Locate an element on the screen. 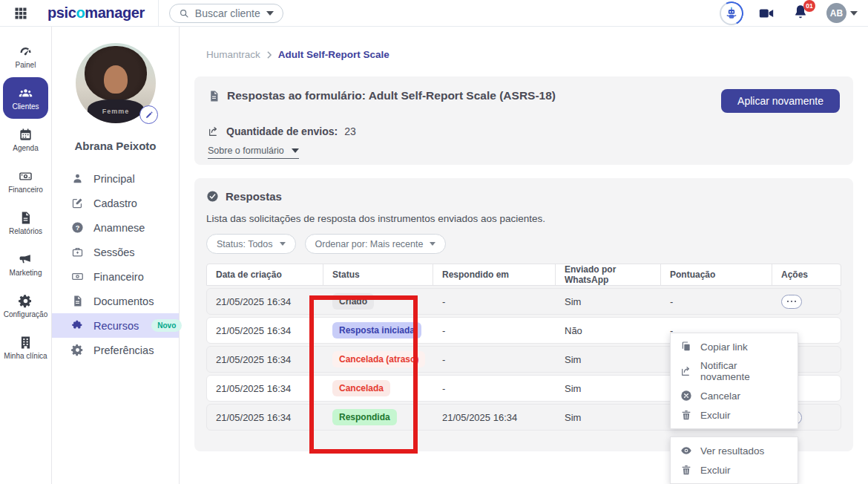 Image resolution: width=868 pixels, height=484 pixels. sidebar-item-configuracao: Configuração is located at coordinates (25, 306).